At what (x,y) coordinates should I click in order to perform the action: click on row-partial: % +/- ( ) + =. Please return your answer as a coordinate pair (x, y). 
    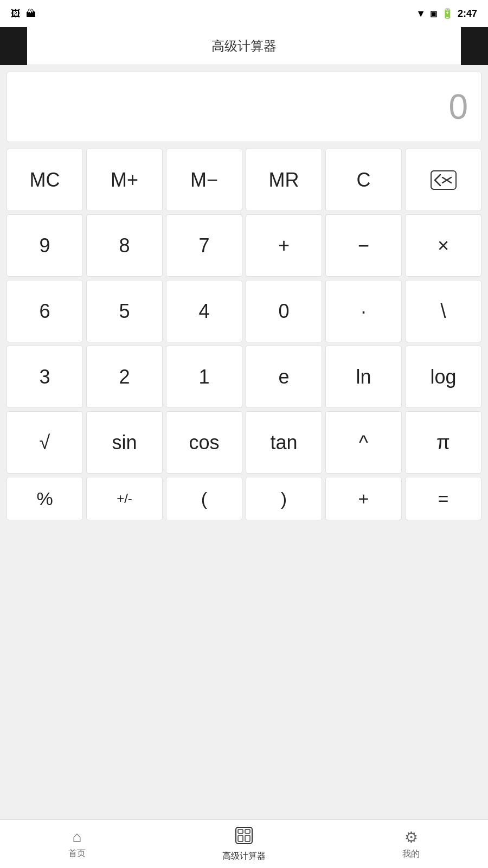
    Looking at the image, I should click on (244, 499).